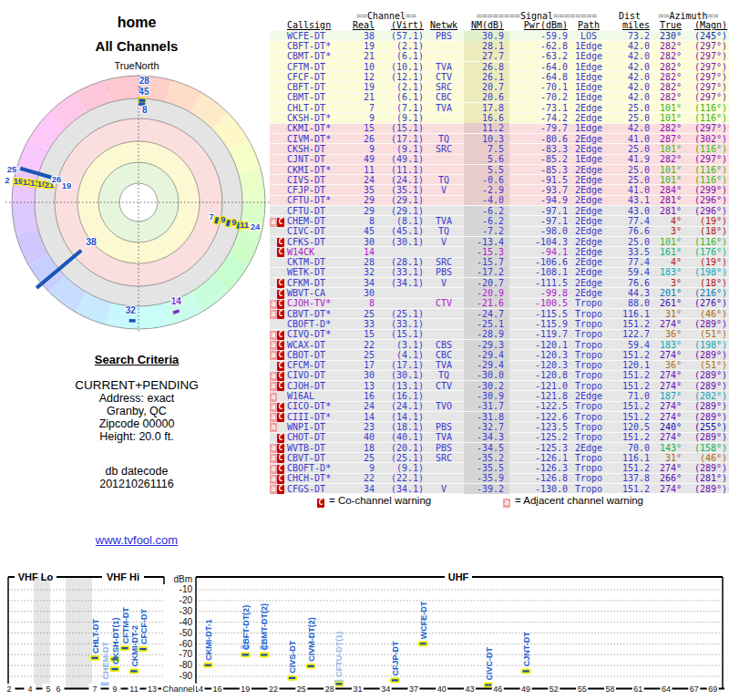  What do you see at coordinates (539, 190) in the screenshot?
I see `cell-power: -93.7` at bounding box center [539, 190].